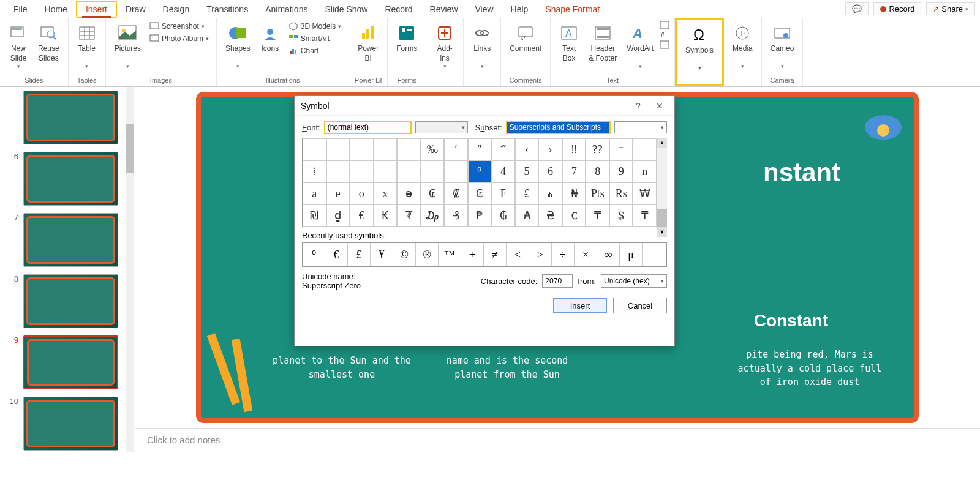 This screenshot has height=483, width=980. Describe the element at coordinates (480, 215) in the screenshot. I see `symbol-cell: ₱` at that location.